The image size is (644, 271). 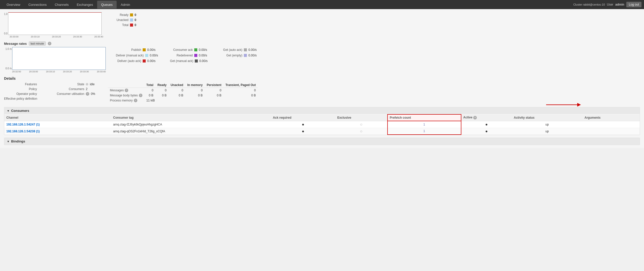 I want to click on msg-in-memory: 0, so click(x=195, y=91).